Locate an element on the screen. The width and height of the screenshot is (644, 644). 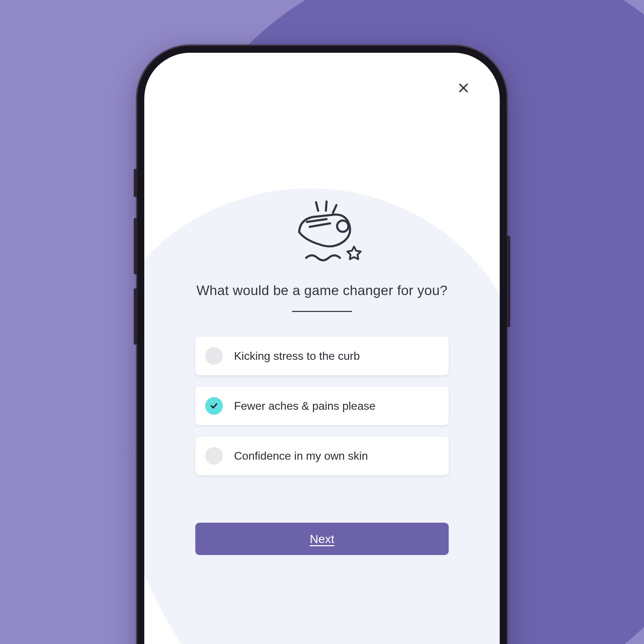
question-heading: What would be a game changer for you? is located at coordinates (322, 291).